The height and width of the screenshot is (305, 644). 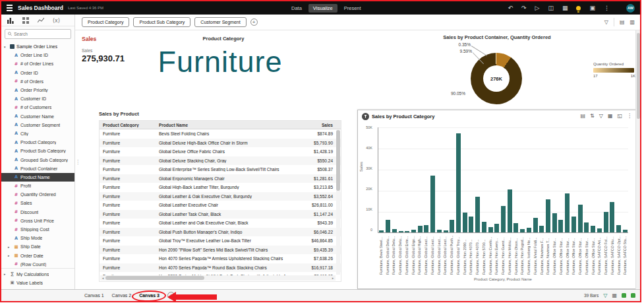 I want to click on properties-icon: ▥, so click(x=632, y=22).